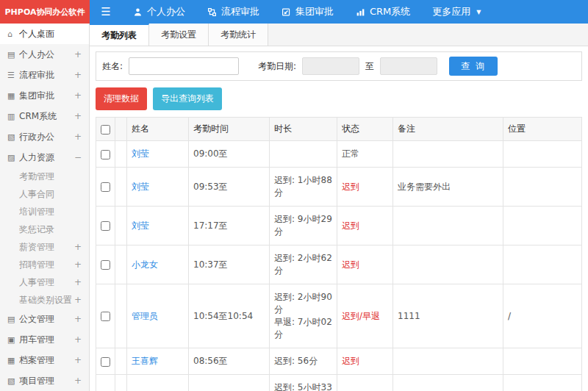 The width and height of the screenshot is (588, 391). I want to click on sidebar-item-用车管理: ▣ 用车管理 +, so click(44, 340).